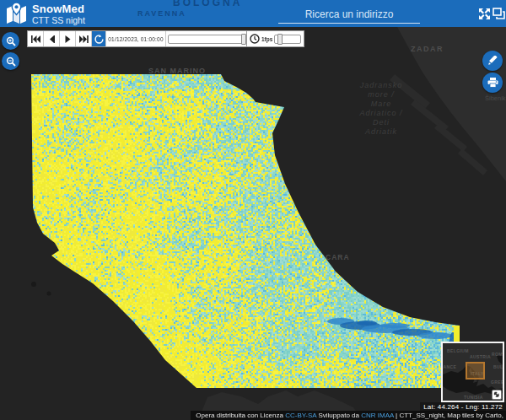  Describe the element at coordinates (10, 61) in the screenshot. I see `zoom-out-button` at that location.